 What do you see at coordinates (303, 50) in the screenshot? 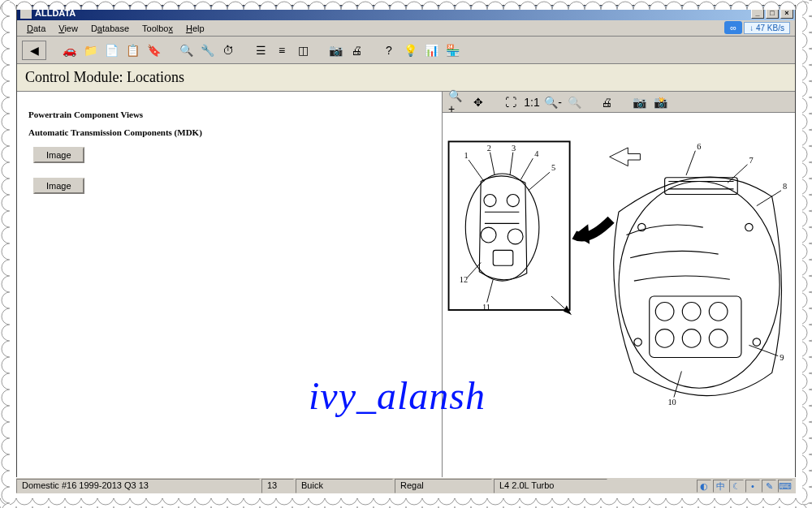
I see `tool-split-icon: ◫` at bounding box center [303, 50].